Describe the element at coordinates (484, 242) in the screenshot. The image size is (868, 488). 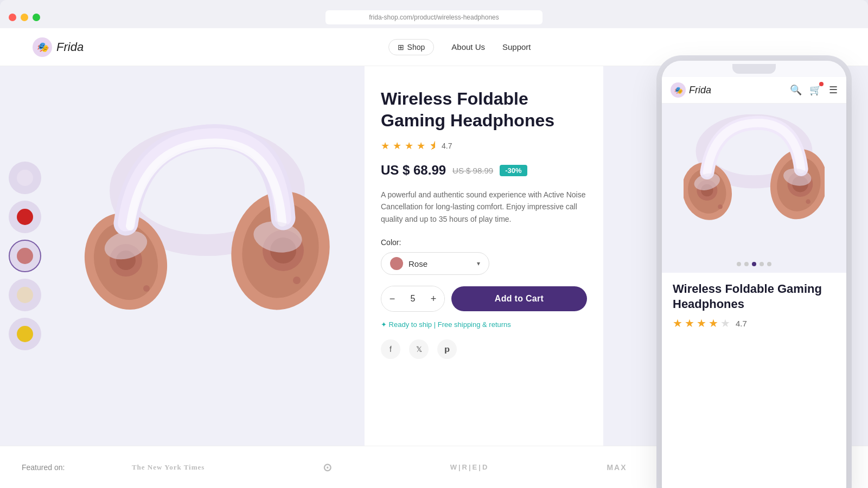
I see `color-label: Color:` at that location.